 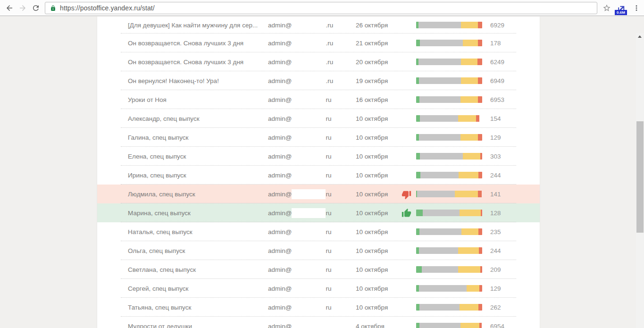 What do you see at coordinates (607, 8) in the screenshot?
I see `bookmark-star-button` at bounding box center [607, 8].